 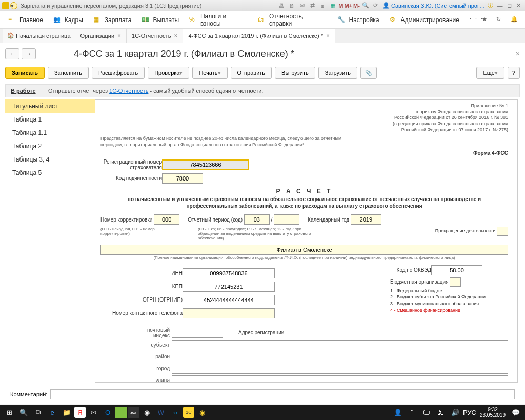 I want to click on tray-clock: 9:32 23.05.2019, so click(x=493, y=412).